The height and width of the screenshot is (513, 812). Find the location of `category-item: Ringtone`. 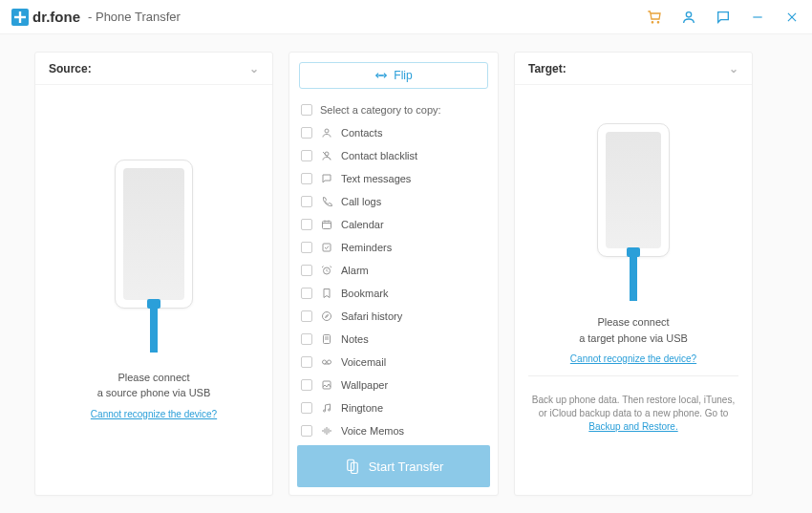

category-item: Ringtone is located at coordinates (394, 408).